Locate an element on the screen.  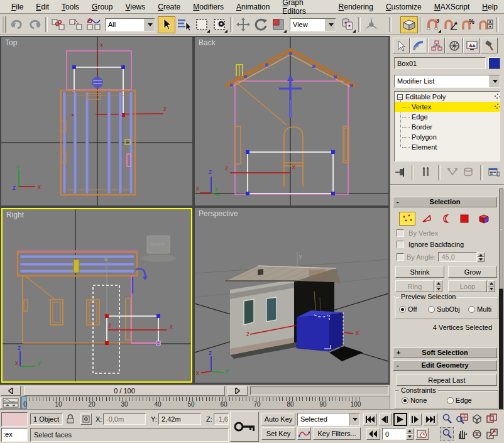
open-mini-curve-editor-button is located at coordinates (10, 403).